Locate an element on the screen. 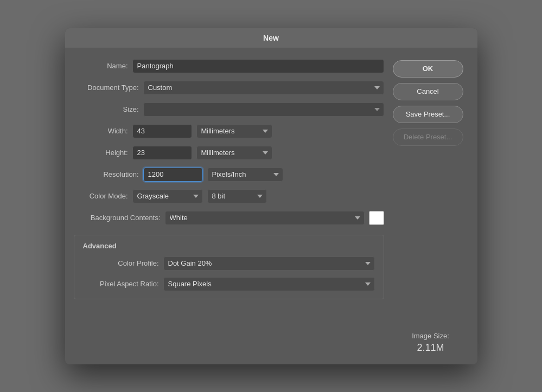 The height and width of the screenshot is (392, 542). resolution-row: Resolution: Pixels/Inch Pixels/Centimete… is located at coordinates (229, 175).